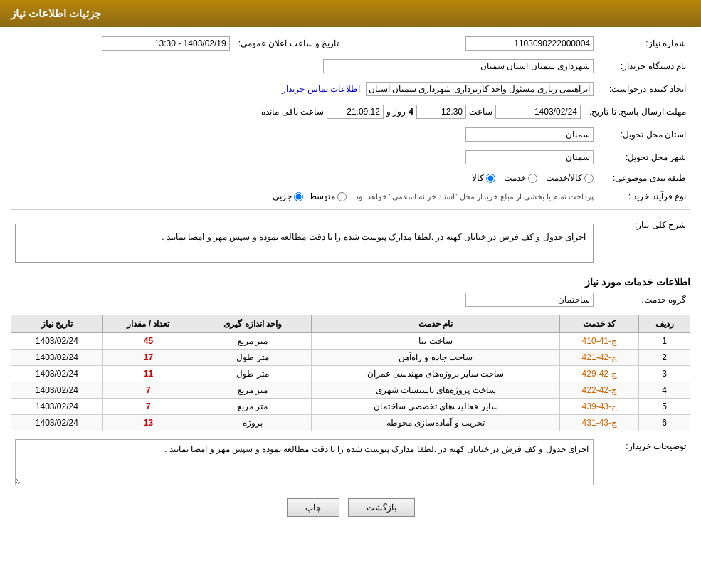 This screenshot has width=701, height=588. What do you see at coordinates (599, 325) in the screenshot?
I see `col-code: کد خدمت` at bounding box center [599, 325].